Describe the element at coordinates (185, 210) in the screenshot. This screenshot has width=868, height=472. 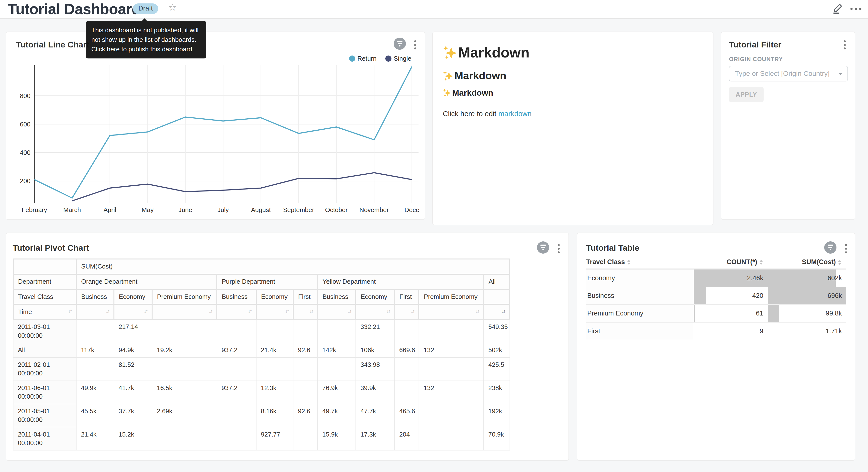
I see `x-tick-label: June` at that location.